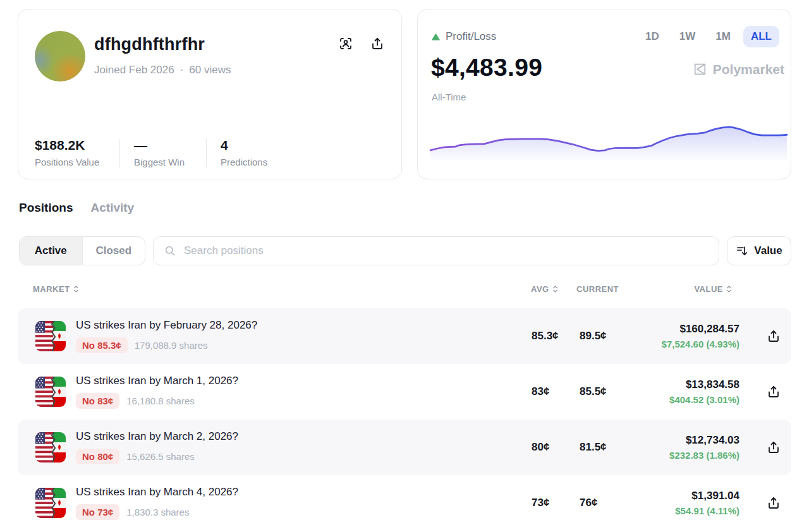 The width and height of the screenshot is (809, 532). I want to click on range-selector: 1D 1W 1M ALL, so click(709, 37).